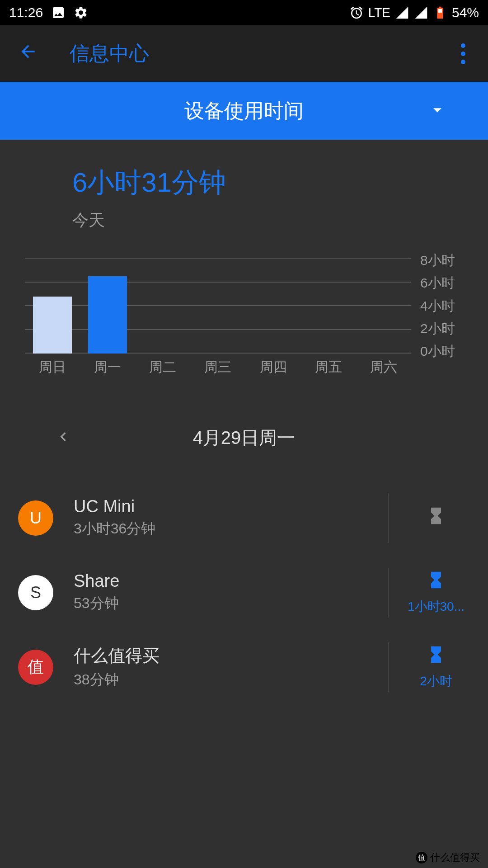 The height and width of the screenshot is (868, 488). What do you see at coordinates (224, 680) in the screenshot?
I see `app-time-label: 38分钟` at bounding box center [224, 680].